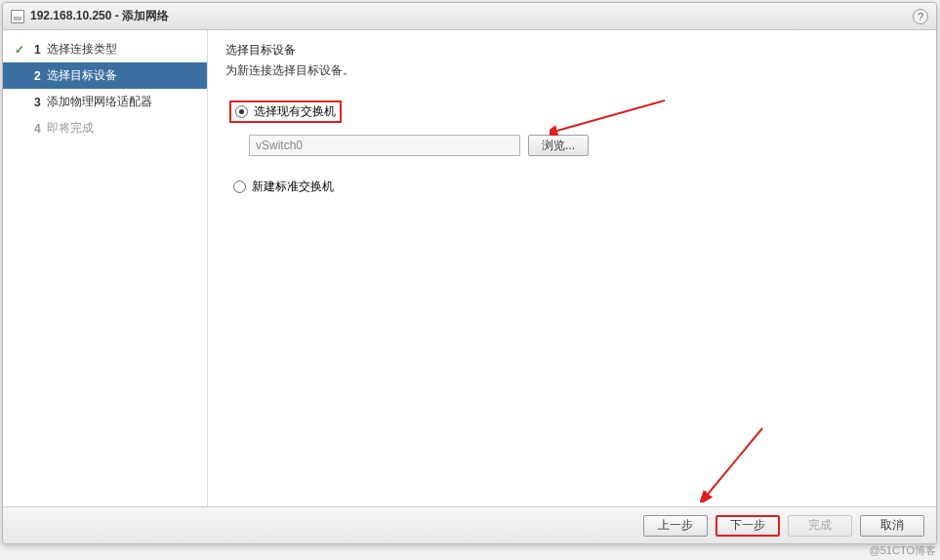 This screenshot has width=940, height=560. What do you see at coordinates (119, 16) in the screenshot?
I see `title-sep: -` at bounding box center [119, 16].